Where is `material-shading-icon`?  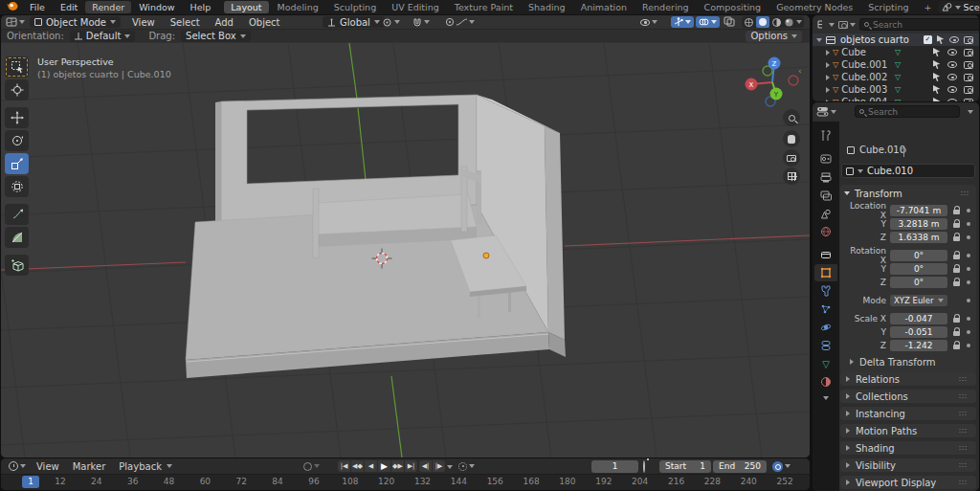 material-shading-icon is located at coordinates (777, 23).